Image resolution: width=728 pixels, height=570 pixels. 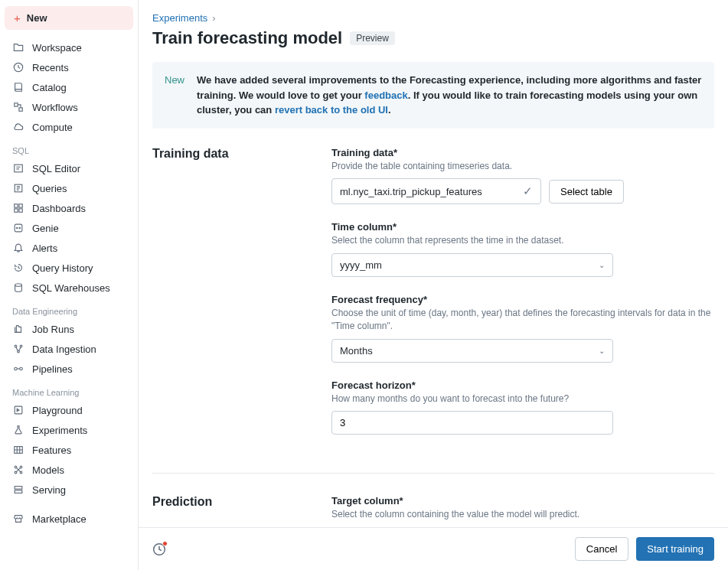 What do you see at coordinates (165, 543) in the screenshot?
I see `notification-dot` at bounding box center [165, 543].